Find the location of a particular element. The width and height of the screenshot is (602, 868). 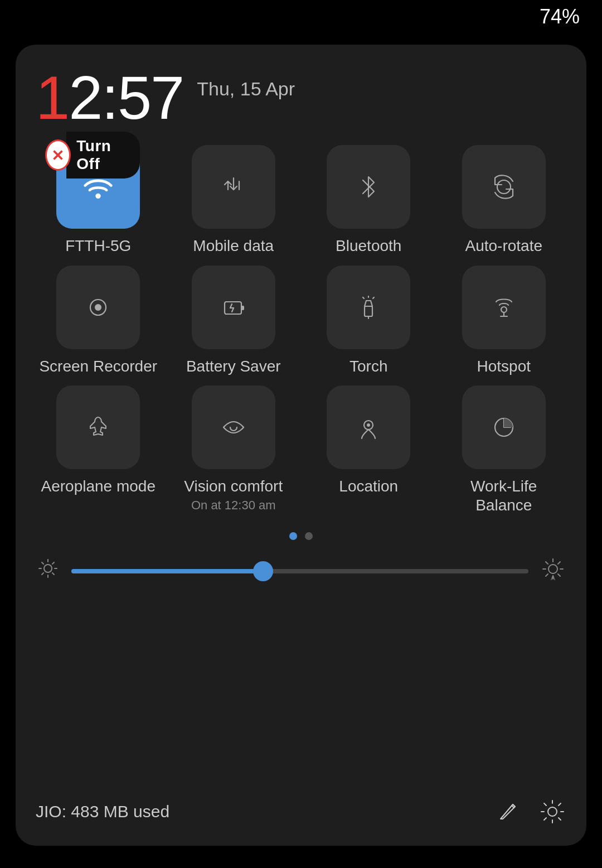

page-indicator is located at coordinates (301, 536).